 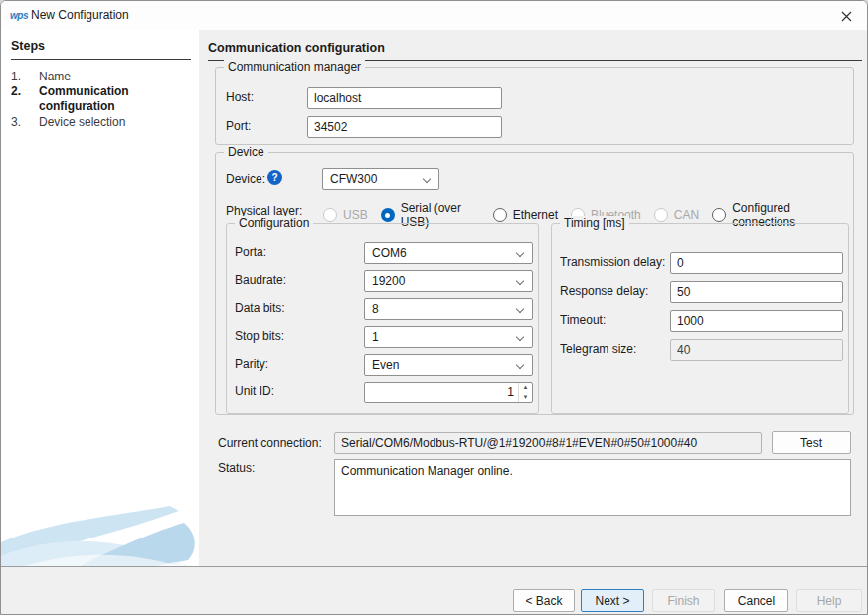 I want to click on current-connection-label: Current connection:, so click(x=270, y=443).